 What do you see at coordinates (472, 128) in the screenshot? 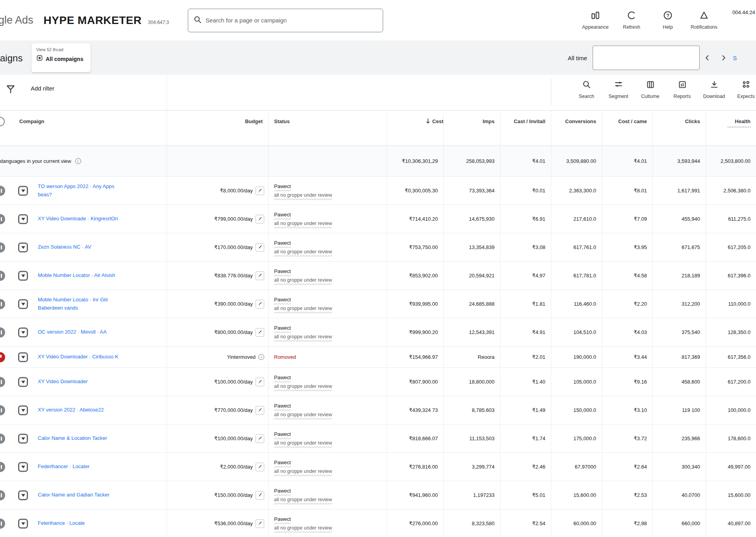
I see `column-header-imps: Imps` at bounding box center [472, 128].